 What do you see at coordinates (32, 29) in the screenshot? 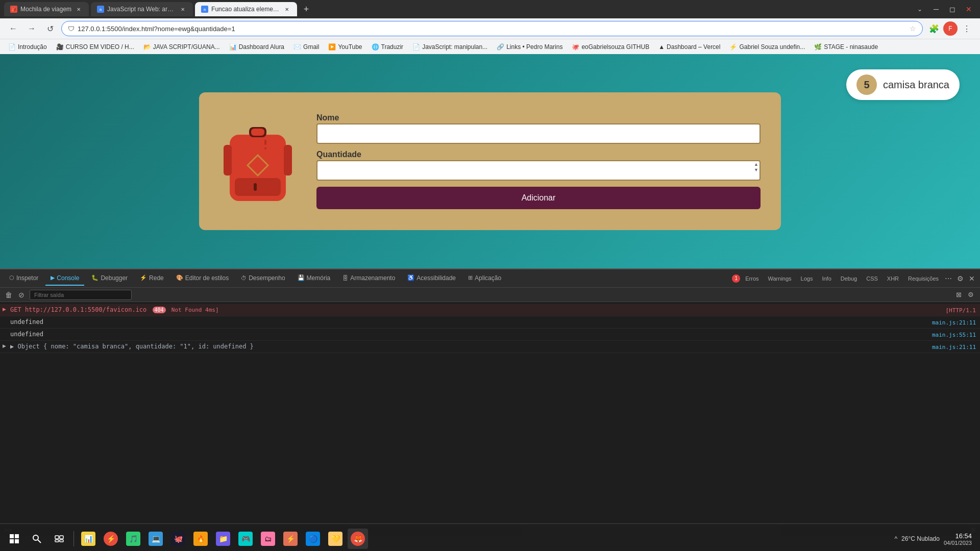
I see `forward-button: →` at bounding box center [32, 29].